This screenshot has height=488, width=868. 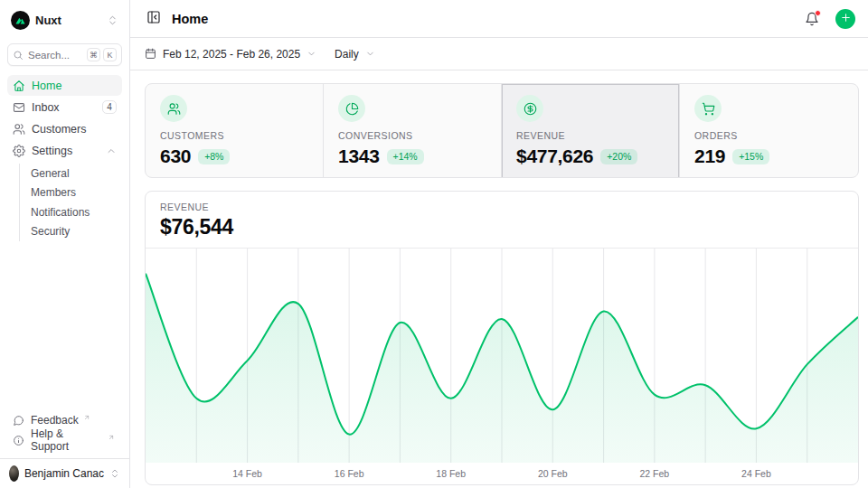 What do you see at coordinates (65, 440) in the screenshot?
I see `sidebar-item-help-support: Help & Support` at bounding box center [65, 440].